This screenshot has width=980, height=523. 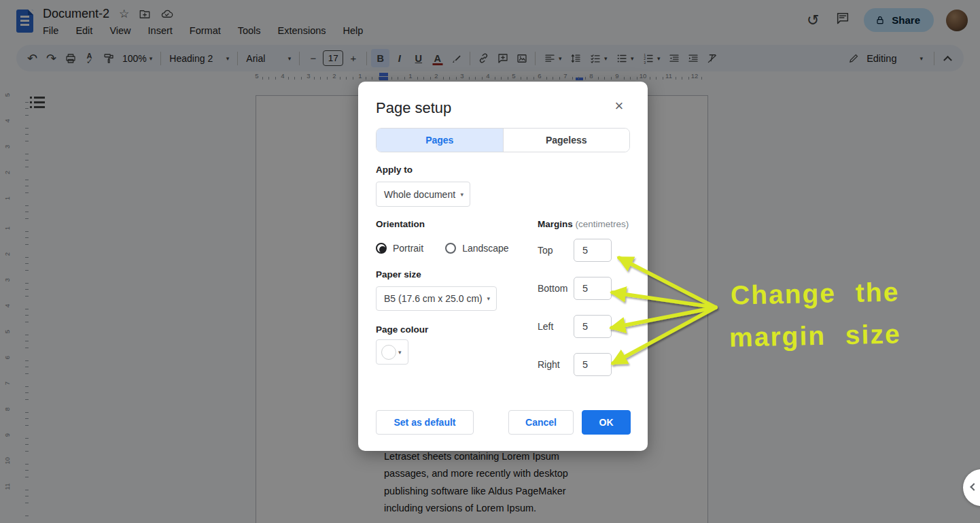 I want to click on page-colour-select: ▾, so click(x=392, y=352).